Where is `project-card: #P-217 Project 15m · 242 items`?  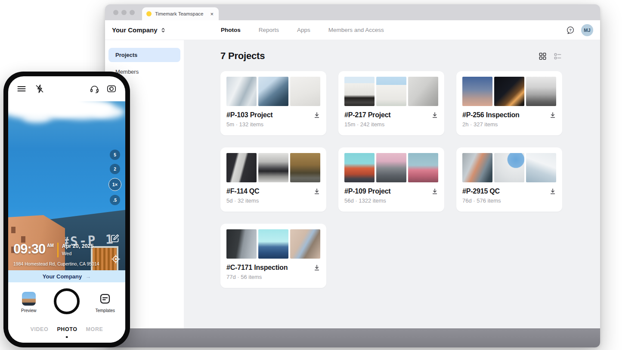
project-card: #P-217 Project 15m · 242 items is located at coordinates (391, 103).